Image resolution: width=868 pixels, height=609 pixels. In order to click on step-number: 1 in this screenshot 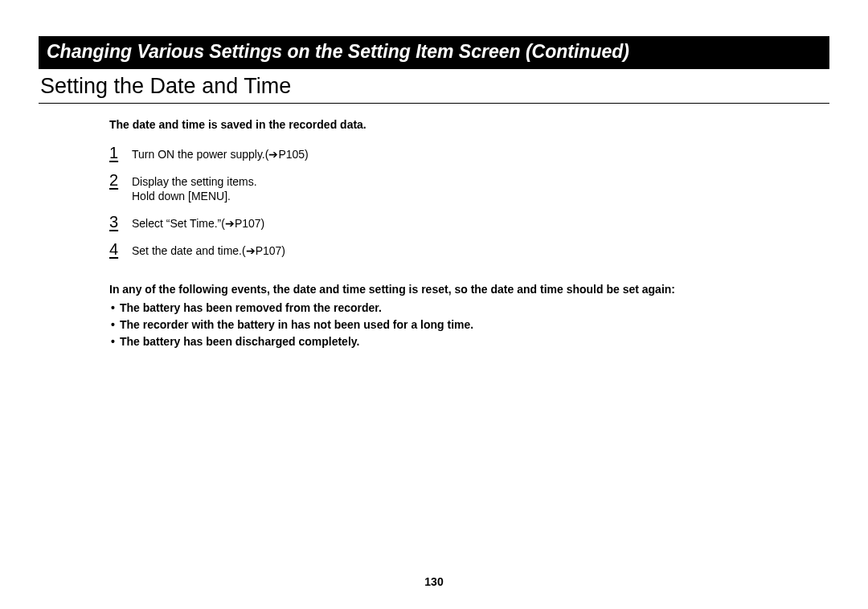, I will do `click(121, 153)`.